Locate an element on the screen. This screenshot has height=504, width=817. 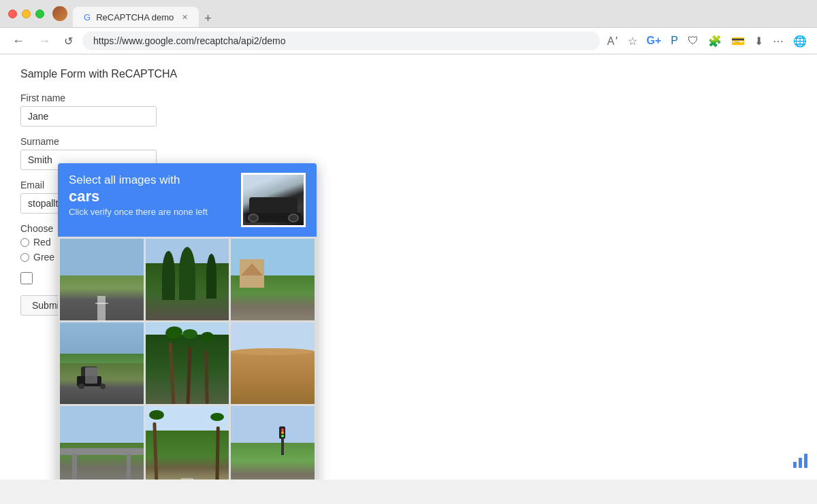
tab-close-button: ✕ is located at coordinates (185, 18).